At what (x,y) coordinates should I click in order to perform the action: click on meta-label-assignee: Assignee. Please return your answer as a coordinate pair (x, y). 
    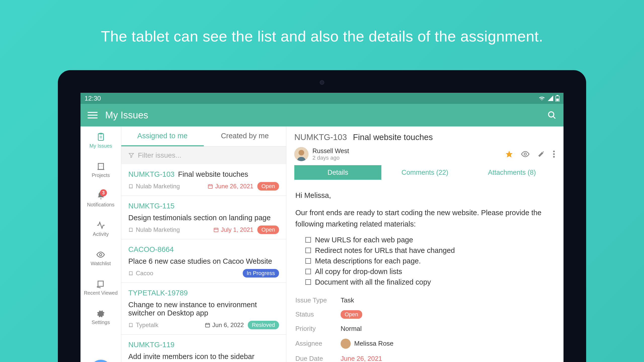
    Looking at the image, I should click on (318, 343).